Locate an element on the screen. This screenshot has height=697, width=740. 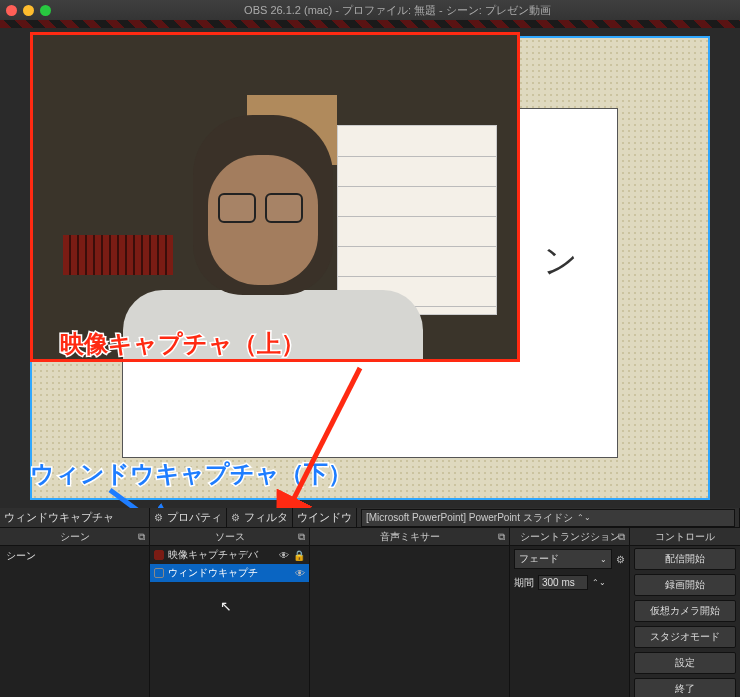
filters-button: ⚙ フィルタ is located at coordinates (260, 518).